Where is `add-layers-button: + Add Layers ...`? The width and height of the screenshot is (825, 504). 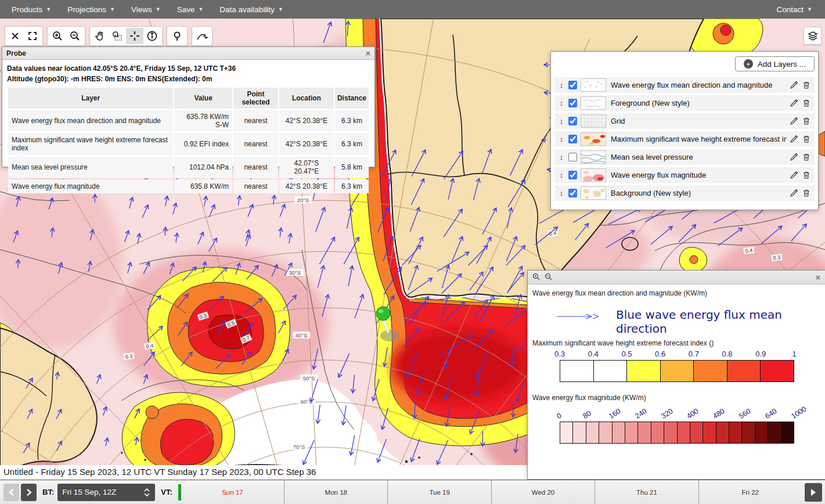 add-layers-button: + Add Layers ... is located at coordinates (774, 64).